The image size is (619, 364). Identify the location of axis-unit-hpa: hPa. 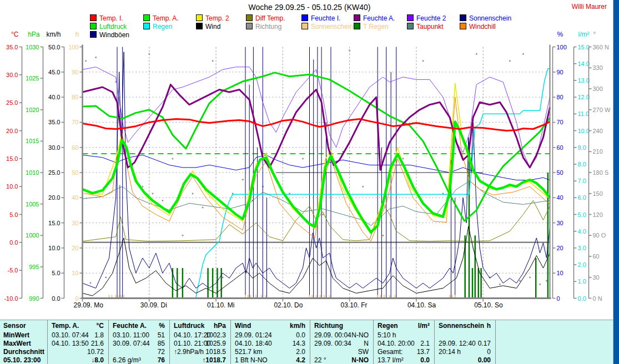
(34, 34).